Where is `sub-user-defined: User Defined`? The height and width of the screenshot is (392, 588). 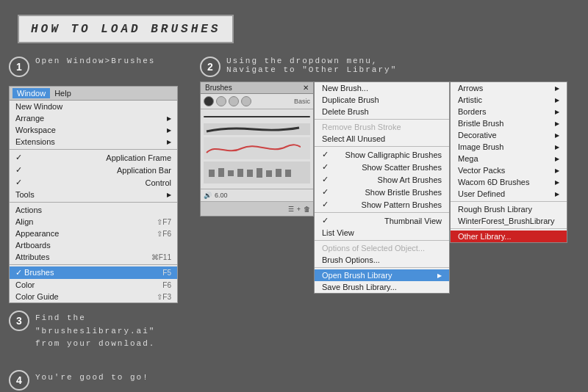
sub-user-defined: User Defined is located at coordinates (509, 194).